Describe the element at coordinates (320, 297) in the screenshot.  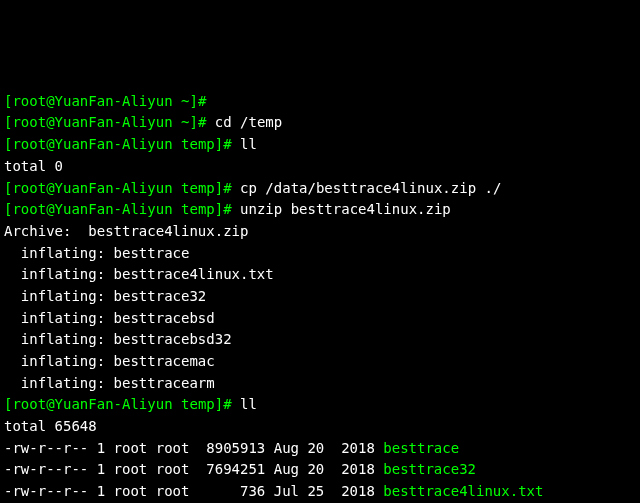
I see `inflate-line: inflating: besttrace32` at that location.